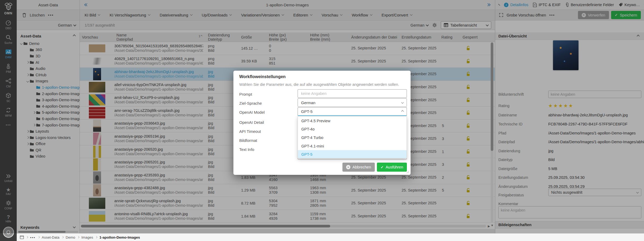 The height and width of the screenshot is (241, 644). Describe the element at coordinates (392, 167) in the screenshot. I see `run-button: ✓Ausführen` at that location.